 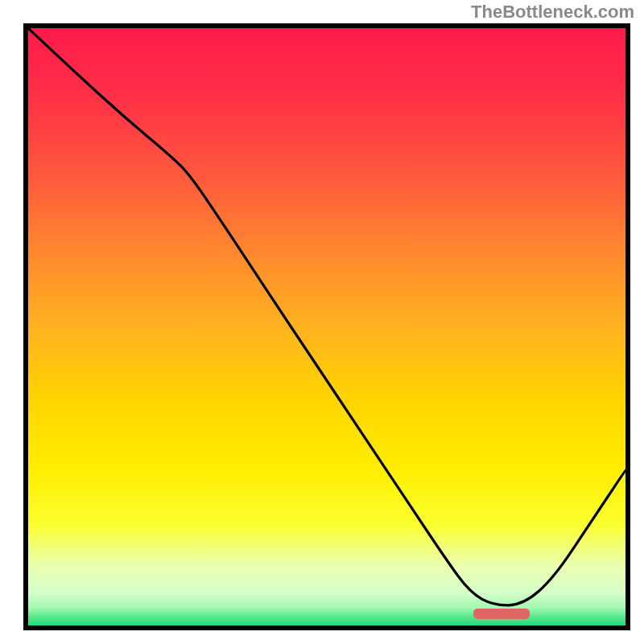 What do you see at coordinates (502, 613) in the screenshot?
I see `optimal-marker` at bounding box center [502, 613].